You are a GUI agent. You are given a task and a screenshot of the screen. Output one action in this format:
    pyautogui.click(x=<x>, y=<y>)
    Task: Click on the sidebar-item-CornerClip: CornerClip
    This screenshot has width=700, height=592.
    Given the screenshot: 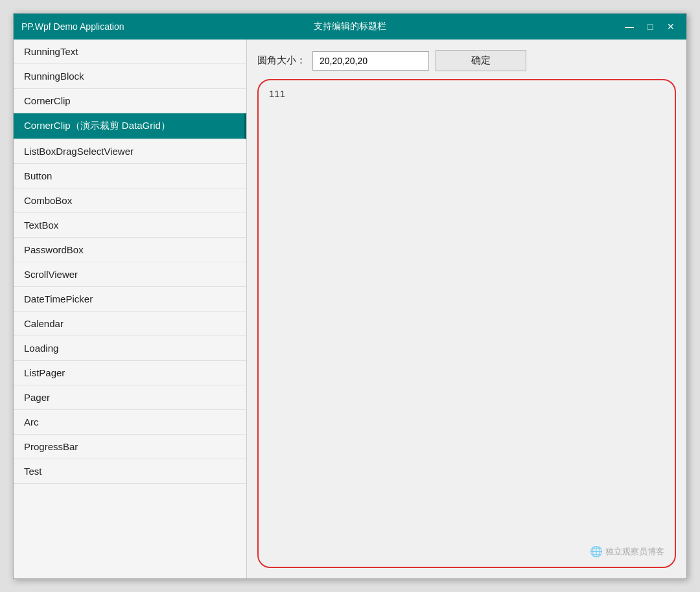 What is the action you would take?
    pyautogui.click(x=130, y=101)
    